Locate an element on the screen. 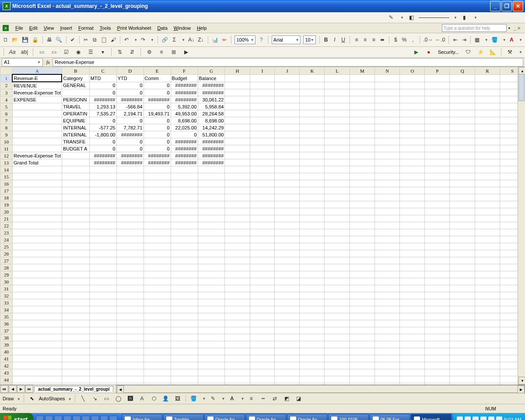 The image size is (525, 420). edit-code-icon: ≡ is located at coordinates (161, 52).